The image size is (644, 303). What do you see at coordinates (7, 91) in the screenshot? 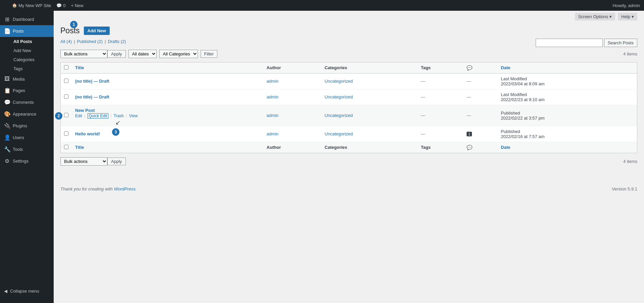
I see `pages-icon: 📋` at bounding box center [7, 91].